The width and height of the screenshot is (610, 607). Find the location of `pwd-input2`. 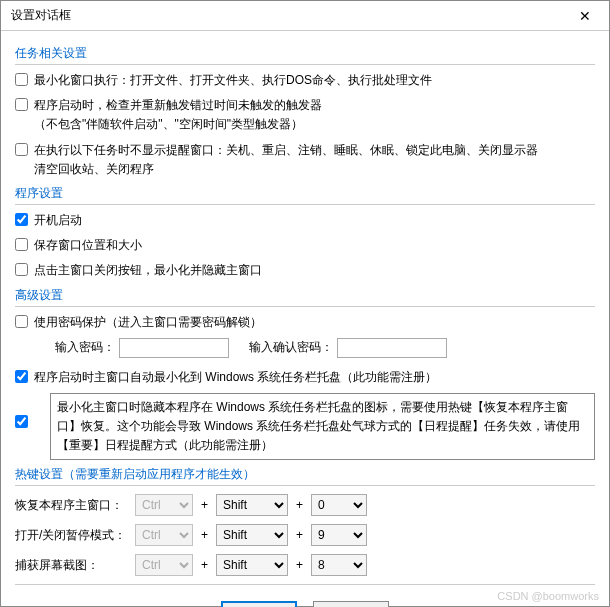

pwd-input2 is located at coordinates (392, 348).